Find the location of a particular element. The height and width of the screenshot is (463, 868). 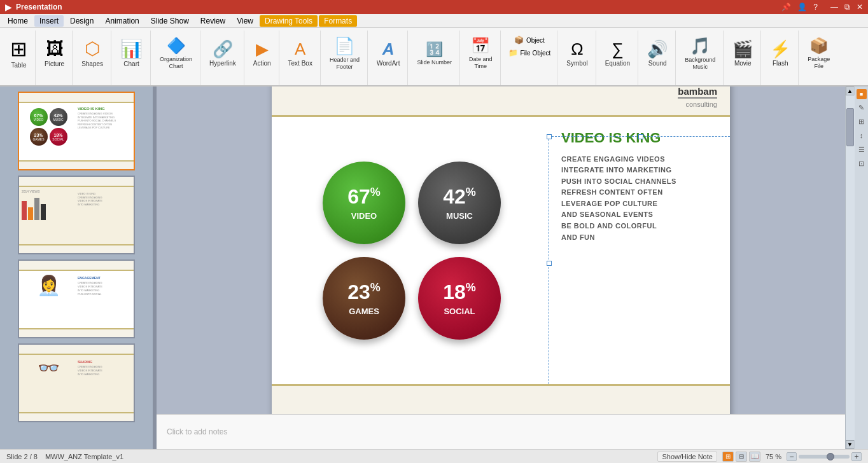

sidebar-btn-3: ⊞ is located at coordinates (862, 121).